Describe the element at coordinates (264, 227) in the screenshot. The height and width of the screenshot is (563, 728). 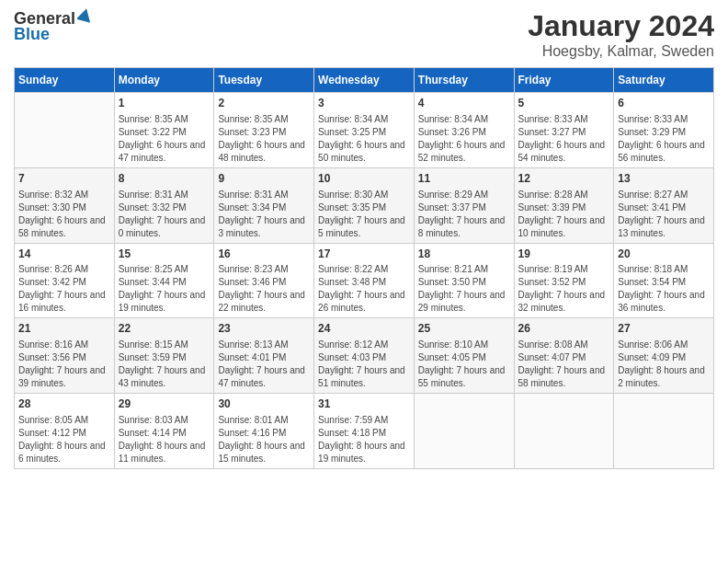
I see `daylight-text: Daylight: 7 hours and 3 minutes.` at that location.